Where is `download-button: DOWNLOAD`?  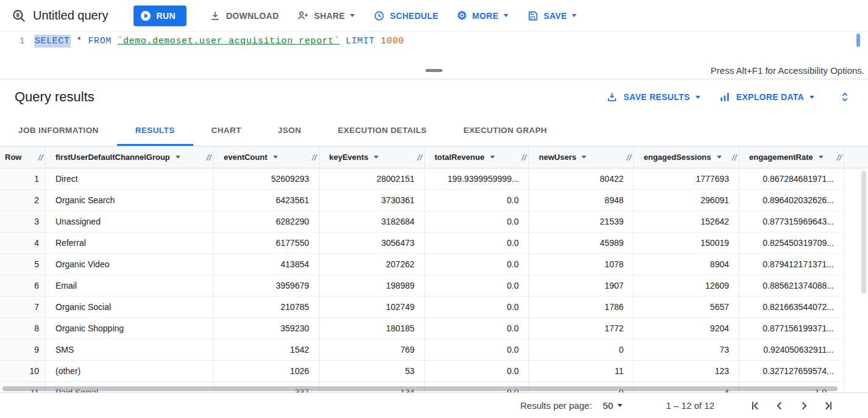 download-button: DOWNLOAD is located at coordinates (244, 16).